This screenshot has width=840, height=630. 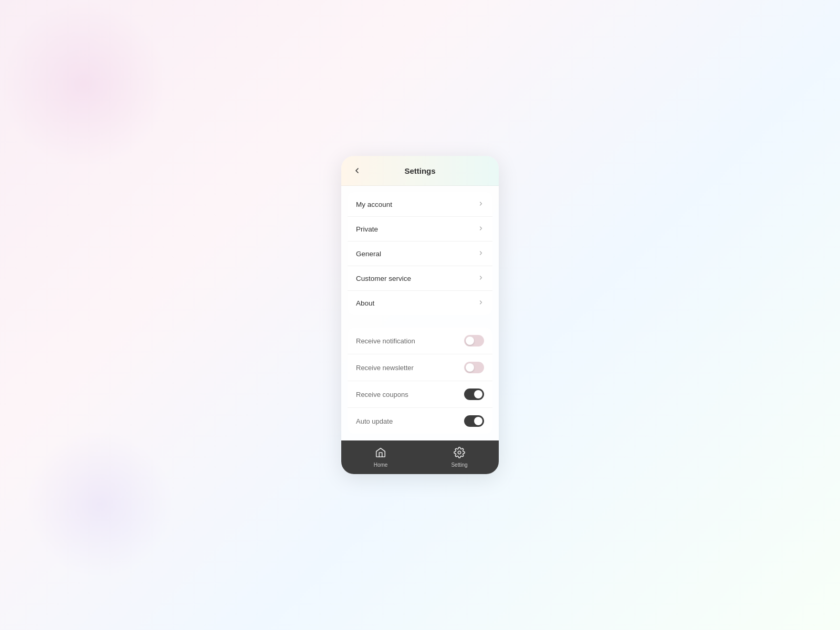 What do you see at coordinates (420, 171) in the screenshot?
I see `page-title: Settings` at bounding box center [420, 171].